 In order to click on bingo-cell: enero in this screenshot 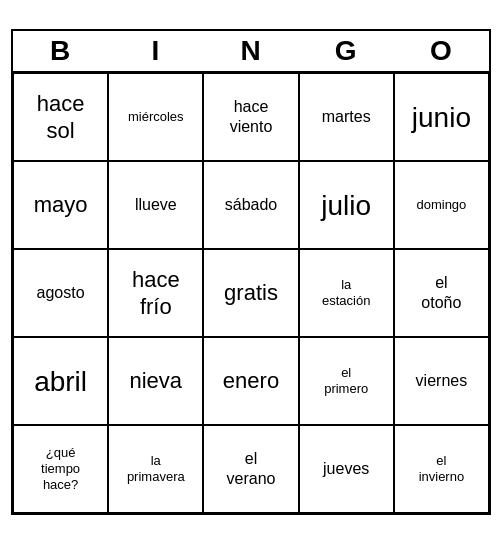, I will do `click(250, 381)`.